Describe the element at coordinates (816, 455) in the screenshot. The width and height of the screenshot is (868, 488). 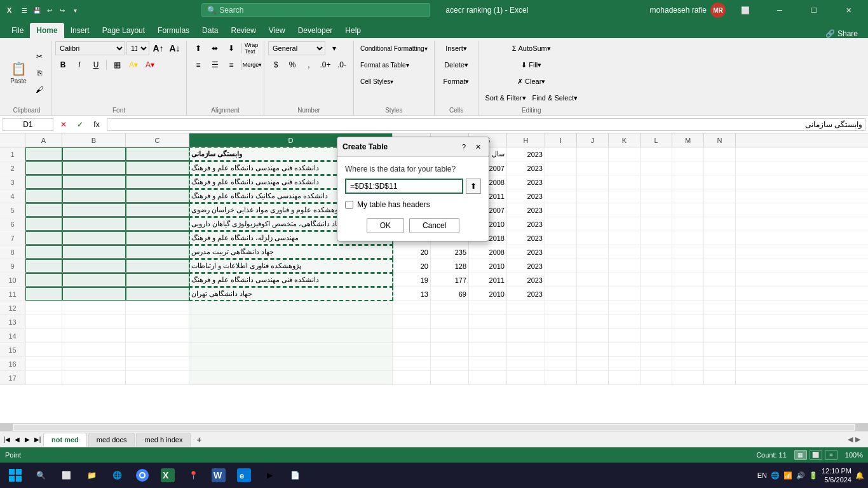
I see `page-layout-view-button: ⬜` at that location.